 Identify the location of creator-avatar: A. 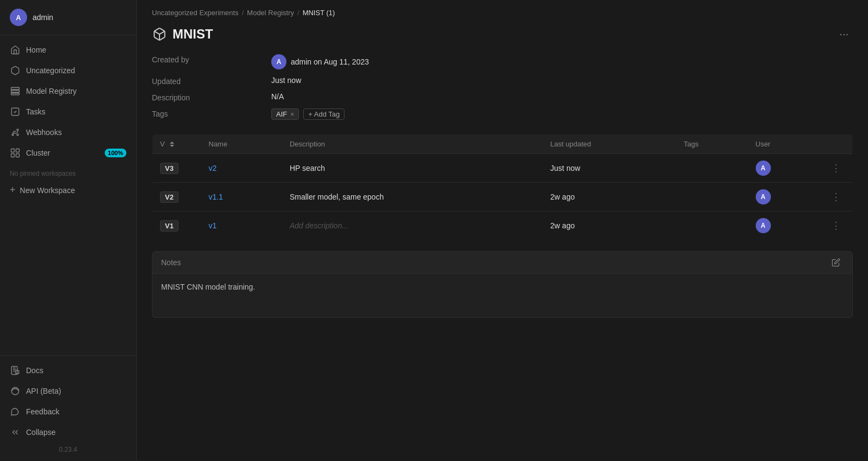
(279, 62).